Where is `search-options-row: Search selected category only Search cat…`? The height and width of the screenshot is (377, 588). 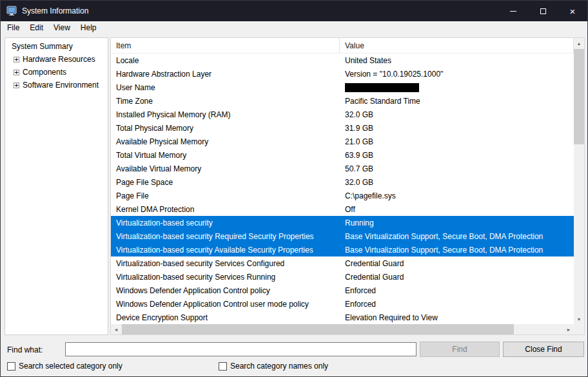 search-options-row: Search selected category only Search cat… is located at coordinates (294, 368).